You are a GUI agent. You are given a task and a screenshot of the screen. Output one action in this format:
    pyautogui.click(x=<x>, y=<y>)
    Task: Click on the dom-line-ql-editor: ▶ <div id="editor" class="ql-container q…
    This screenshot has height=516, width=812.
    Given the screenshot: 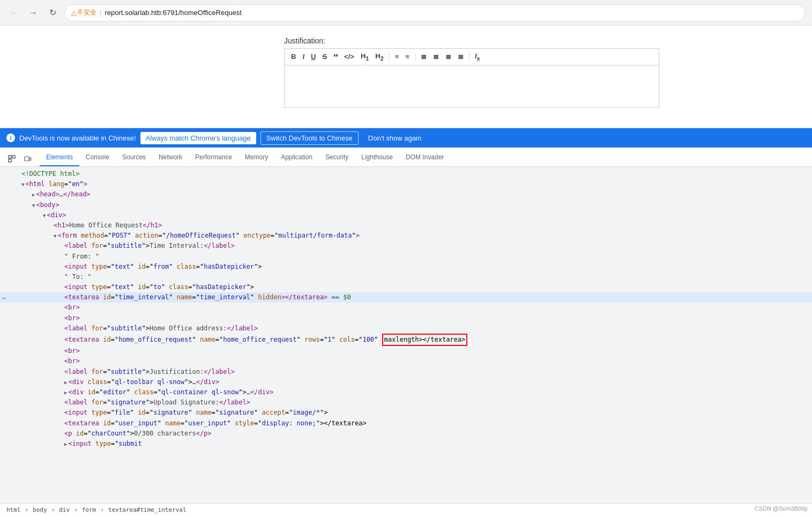 What is the action you would take?
    pyautogui.click(x=406, y=393)
    